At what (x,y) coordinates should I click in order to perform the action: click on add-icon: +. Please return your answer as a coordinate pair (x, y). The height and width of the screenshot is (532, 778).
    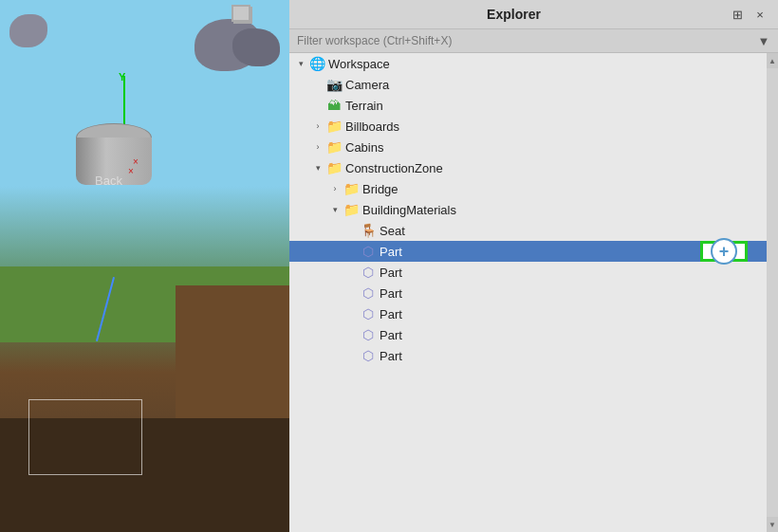
    Looking at the image, I should click on (724, 251).